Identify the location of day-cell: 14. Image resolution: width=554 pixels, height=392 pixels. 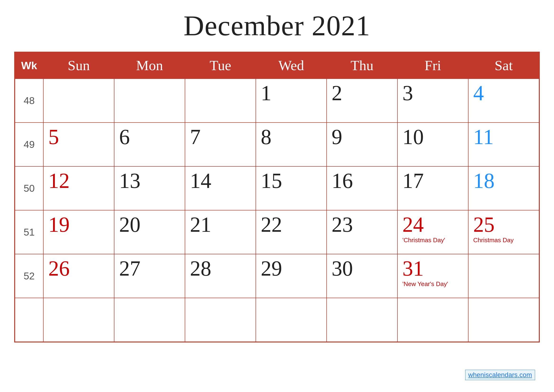
(221, 188).